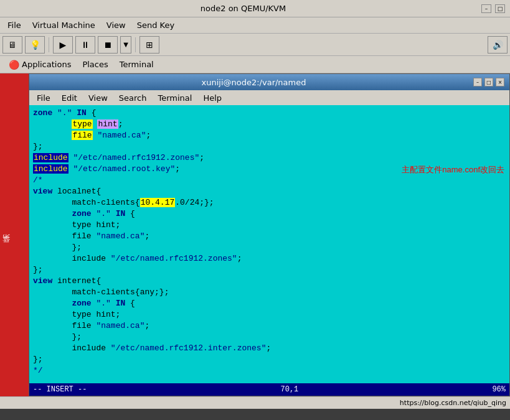  Describe the element at coordinates (269, 236) in the screenshot. I see `code-line-12: file "named.ca";` at that location.